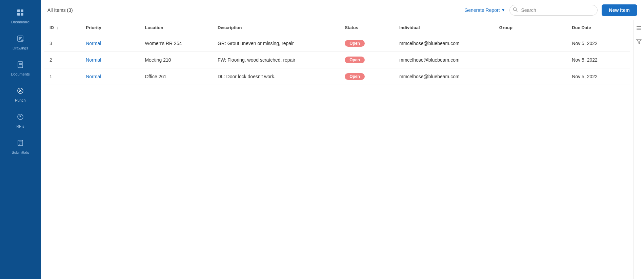  What do you see at coordinates (639, 42) in the screenshot?
I see `filter-icon` at bounding box center [639, 42].